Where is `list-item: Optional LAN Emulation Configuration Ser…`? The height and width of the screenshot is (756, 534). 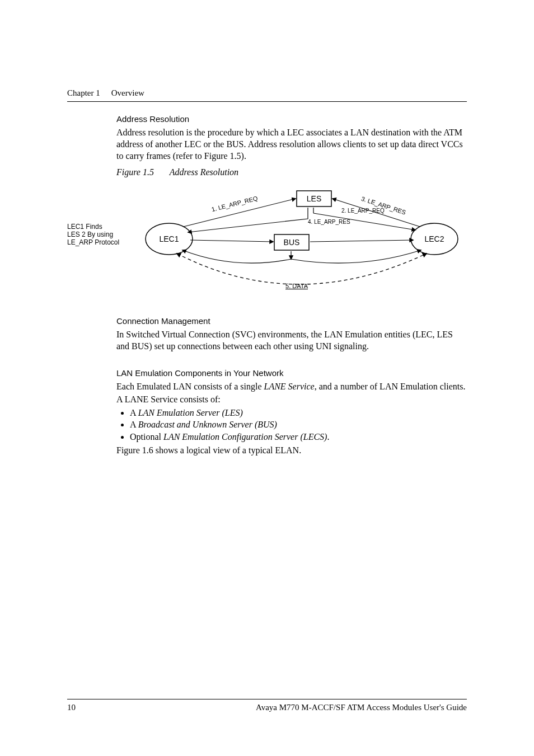 list-item: Optional LAN Emulation Configuration Ser… is located at coordinates (298, 437).